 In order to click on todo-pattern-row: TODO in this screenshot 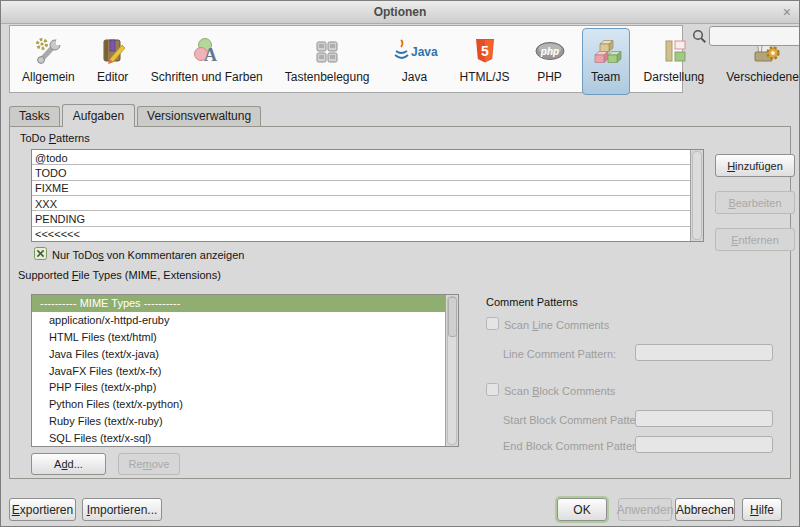, I will do `click(361, 172)`.